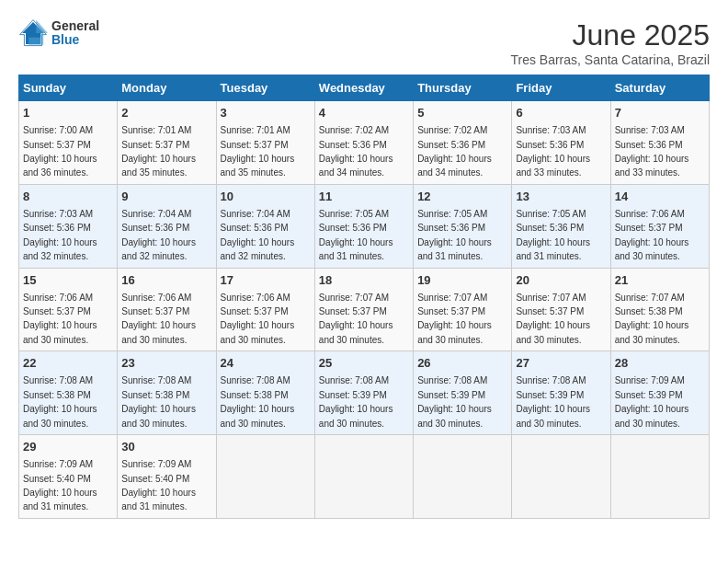 The width and height of the screenshot is (728, 563). I want to click on calendar-cell: 1 Sunrise: 7:00 AMSunset: 5:37 PMDayligh…, so click(68, 144).